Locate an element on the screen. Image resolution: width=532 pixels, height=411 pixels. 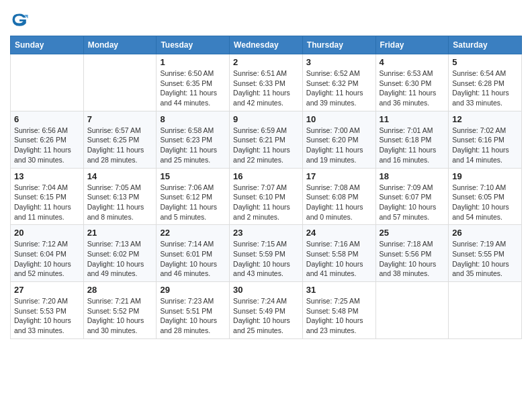
day-number: 15 is located at coordinates (193, 176).